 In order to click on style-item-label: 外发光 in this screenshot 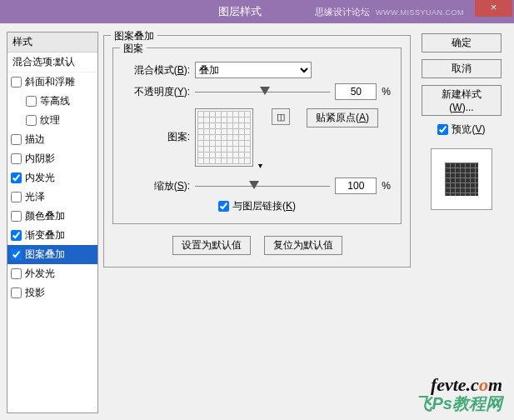, I will do `click(40, 273)`.